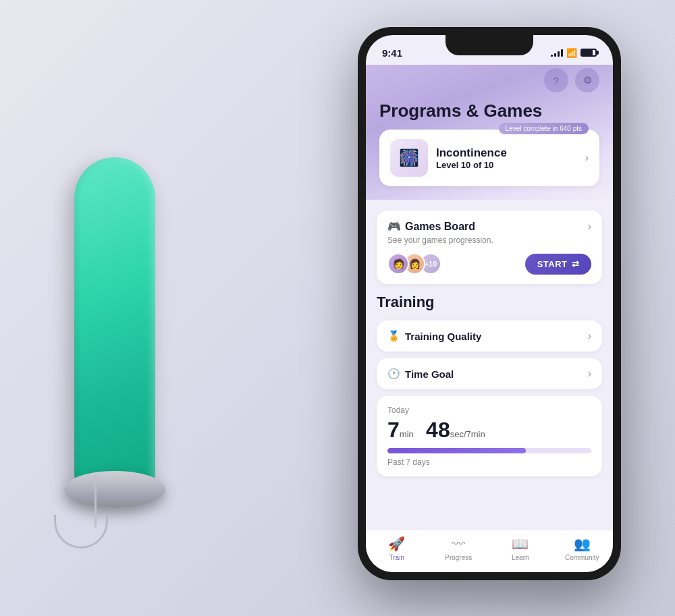 The image size is (675, 616). Describe the element at coordinates (489, 436) in the screenshot. I see `time-stats-card: Today 7min 48sec/7min Past 7 days` at that location.